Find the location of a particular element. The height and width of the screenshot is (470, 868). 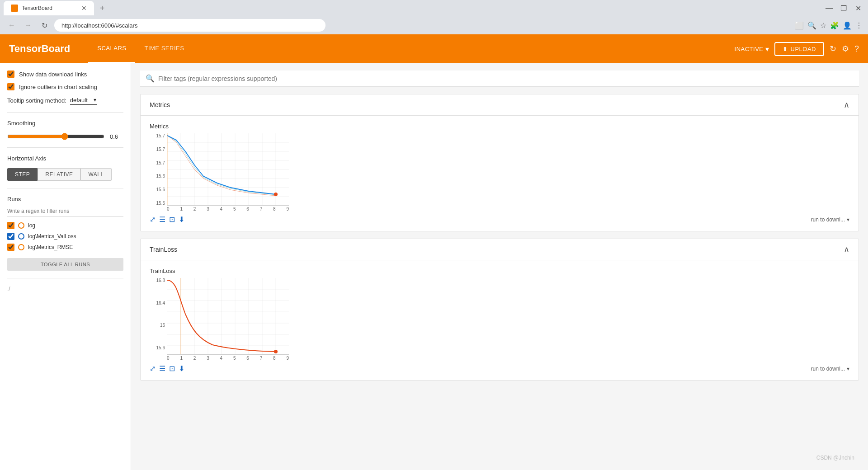

metrics-collapse-button: ∧ is located at coordinates (846, 105).